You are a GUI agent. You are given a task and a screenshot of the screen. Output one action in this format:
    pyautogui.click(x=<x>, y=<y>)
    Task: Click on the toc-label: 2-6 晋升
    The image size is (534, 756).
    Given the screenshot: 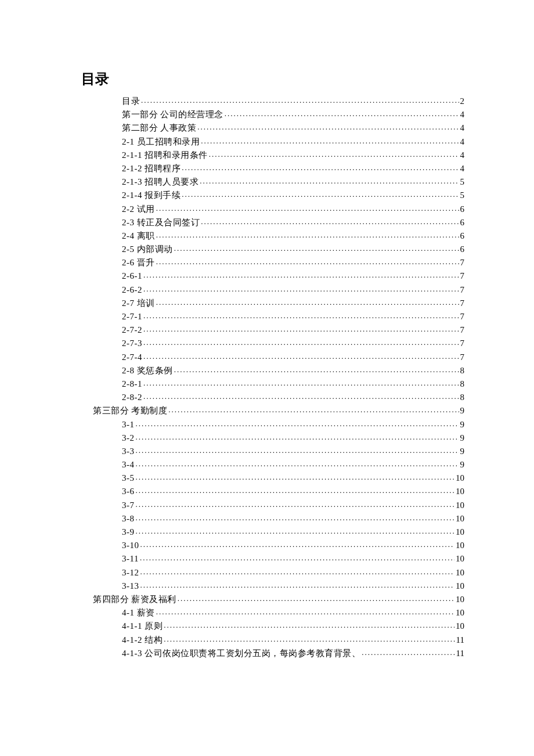 What is the action you would take?
    pyautogui.click(x=138, y=262)
    